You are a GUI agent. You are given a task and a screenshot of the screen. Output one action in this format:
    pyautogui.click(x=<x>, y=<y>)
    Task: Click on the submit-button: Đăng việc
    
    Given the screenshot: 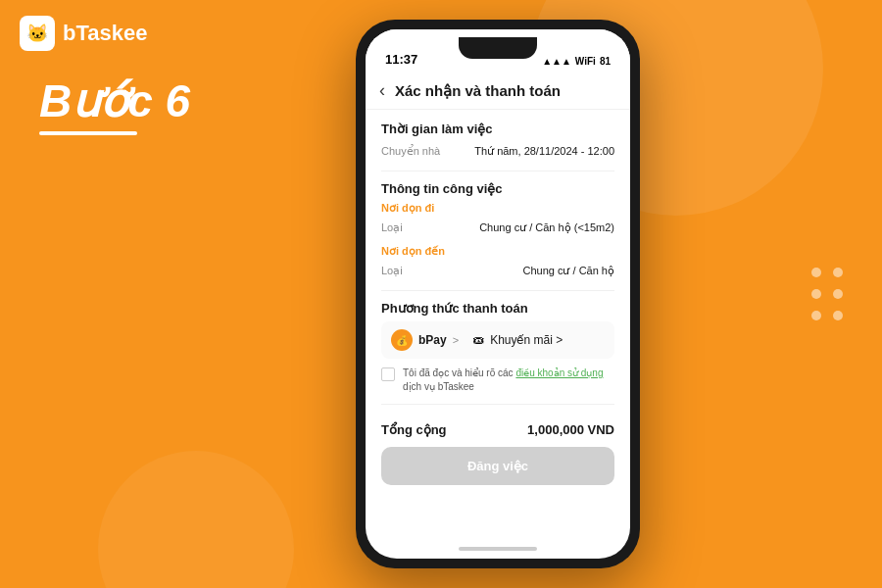 What is the action you would take?
    pyautogui.click(x=498, y=466)
    